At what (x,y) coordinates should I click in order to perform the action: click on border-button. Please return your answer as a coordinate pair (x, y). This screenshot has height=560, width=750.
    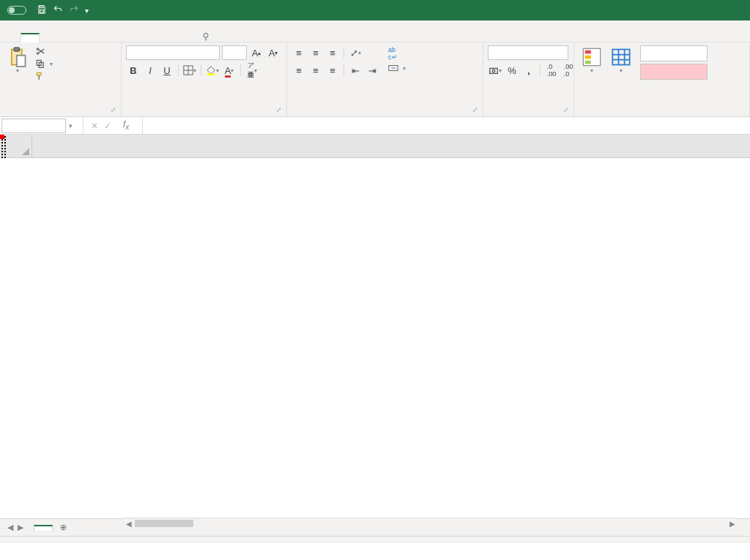
    Looking at the image, I should click on (190, 70).